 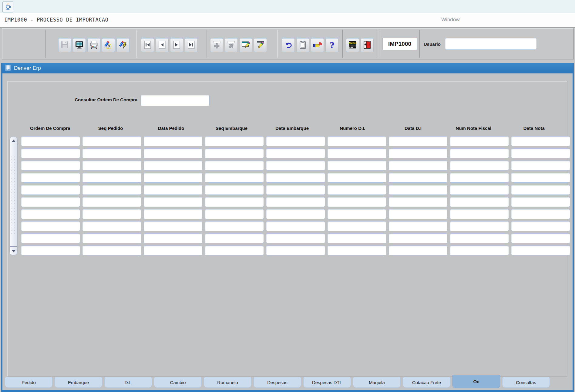 I want to click on undo-button, so click(x=288, y=45).